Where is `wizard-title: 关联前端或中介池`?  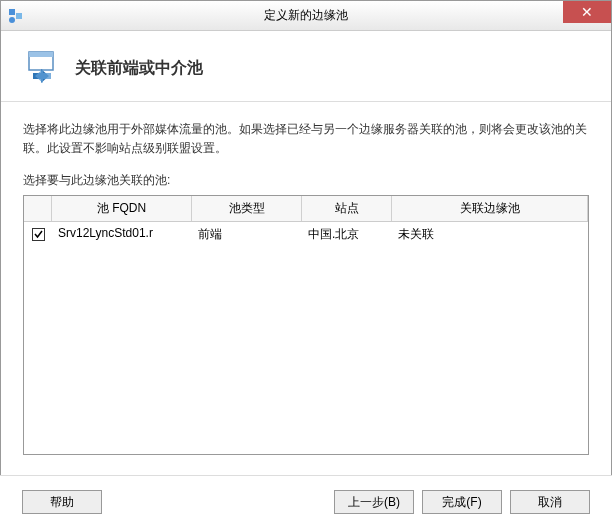
wizard-title: 关联前端或中介池 is located at coordinates (139, 68).